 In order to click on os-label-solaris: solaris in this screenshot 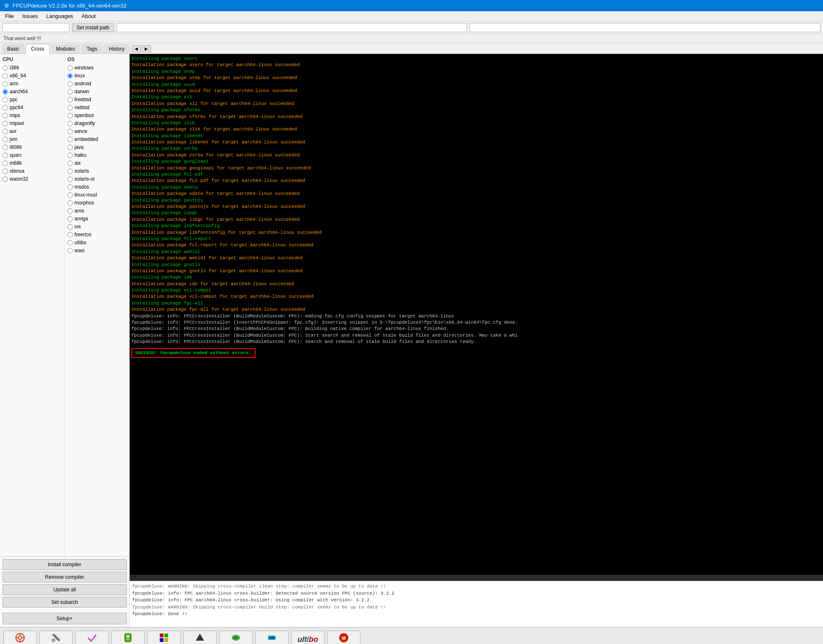, I will do `click(82, 171)`.